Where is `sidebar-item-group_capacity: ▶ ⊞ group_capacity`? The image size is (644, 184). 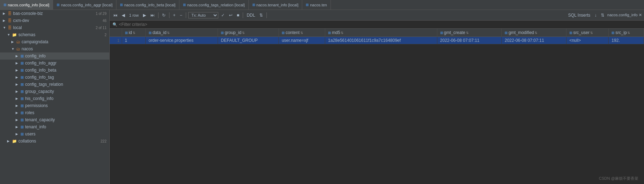
sidebar-item-group_capacity: ▶ ⊞ group_capacity is located at coordinates (54, 91).